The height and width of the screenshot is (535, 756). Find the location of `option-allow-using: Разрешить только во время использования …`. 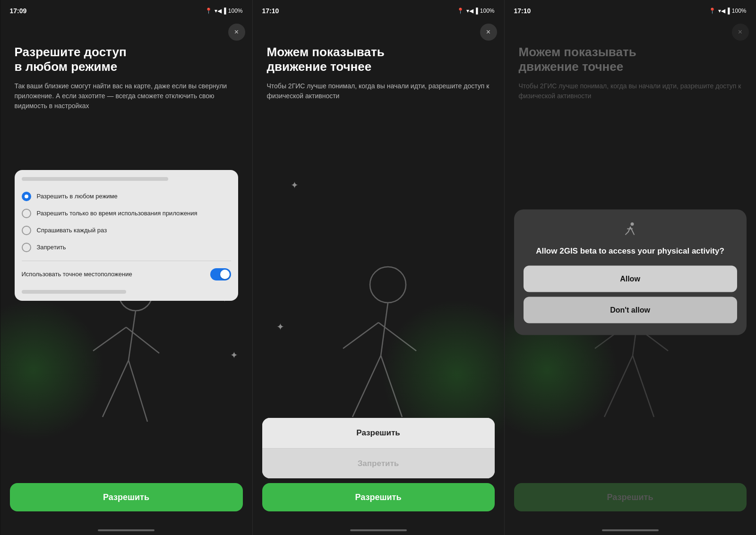

option-allow-using: Разрешить только во время использования … is located at coordinates (127, 213).